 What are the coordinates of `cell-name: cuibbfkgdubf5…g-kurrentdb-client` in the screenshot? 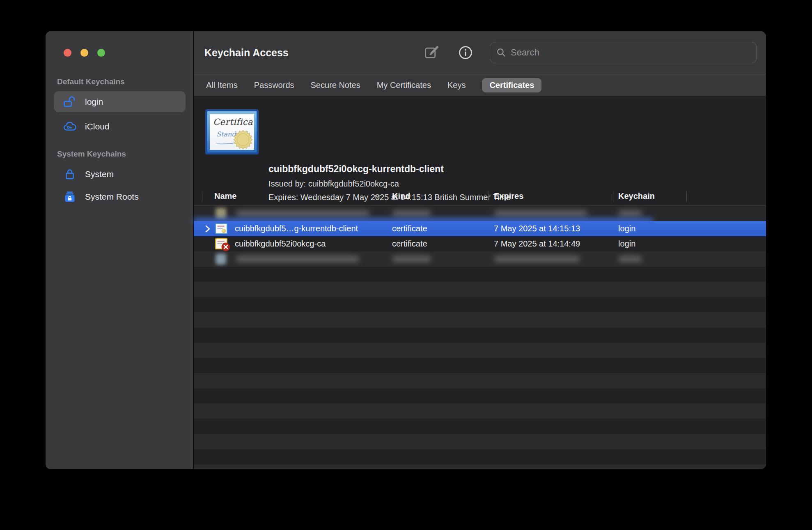 It's located at (296, 228).